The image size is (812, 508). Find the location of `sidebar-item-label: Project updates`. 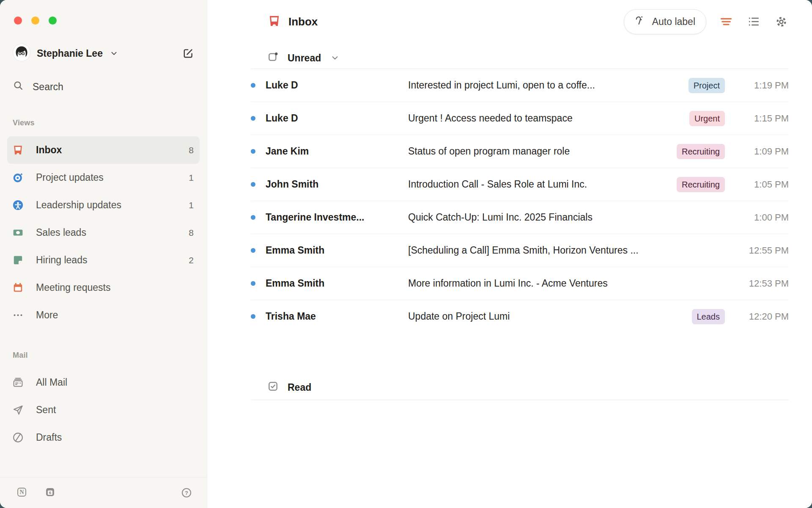

sidebar-item-label: Project updates is located at coordinates (70, 178).